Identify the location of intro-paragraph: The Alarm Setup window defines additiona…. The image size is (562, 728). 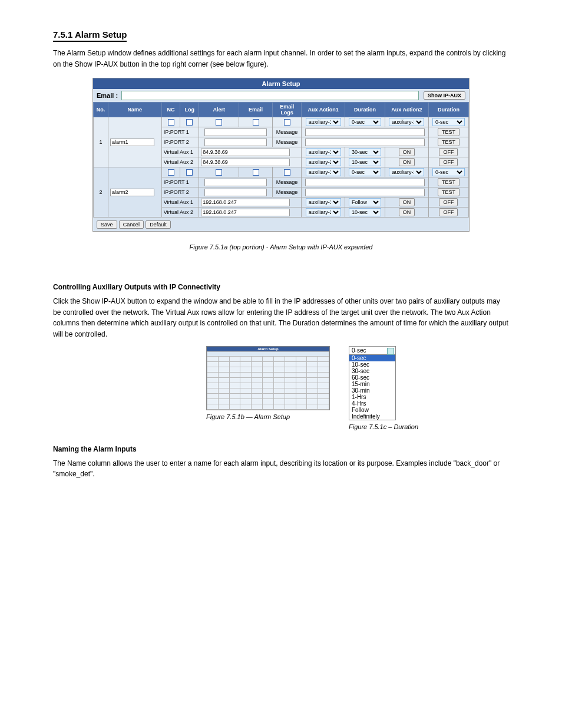
(281, 59).